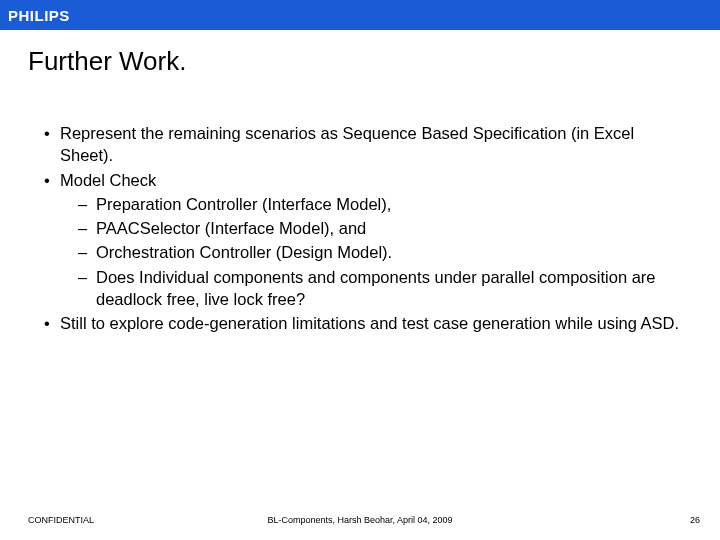 This screenshot has width=720, height=540. What do you see at coordinates (231, 228) in the screenshot?
I see `sub-bullet-text: PAACSelector (Interface Model), and` at bounding box center [231, 228].